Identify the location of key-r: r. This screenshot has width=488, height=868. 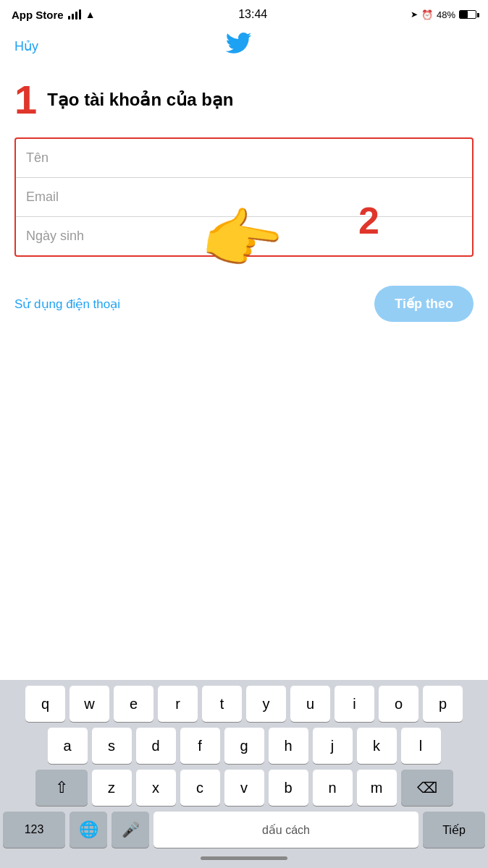
(178, 704).